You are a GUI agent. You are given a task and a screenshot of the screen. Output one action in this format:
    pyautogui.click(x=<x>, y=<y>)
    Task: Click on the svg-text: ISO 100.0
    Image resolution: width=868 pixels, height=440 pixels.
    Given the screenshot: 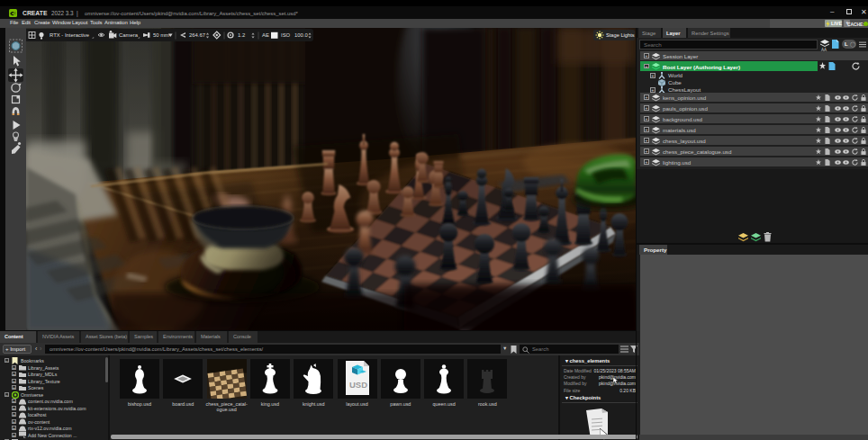 What is the action you would take?
    pyautogui.click(x=295, y=35)
    